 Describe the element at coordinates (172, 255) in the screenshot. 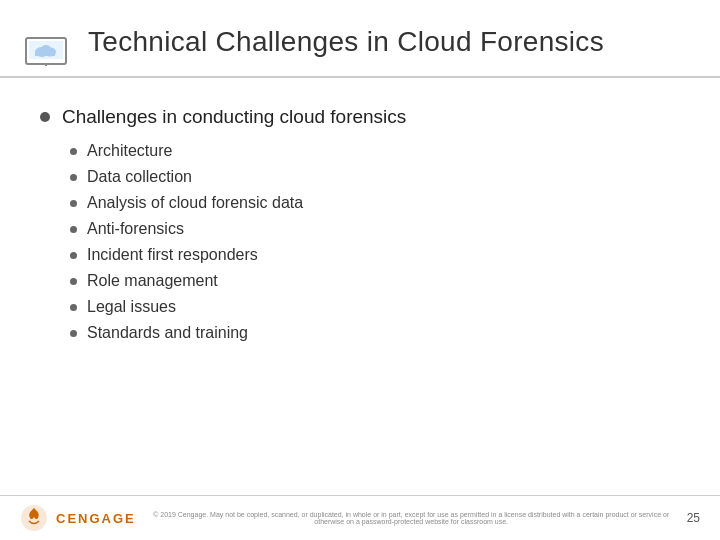

I see `sub-bullet-text: Incident first responders` at that location.